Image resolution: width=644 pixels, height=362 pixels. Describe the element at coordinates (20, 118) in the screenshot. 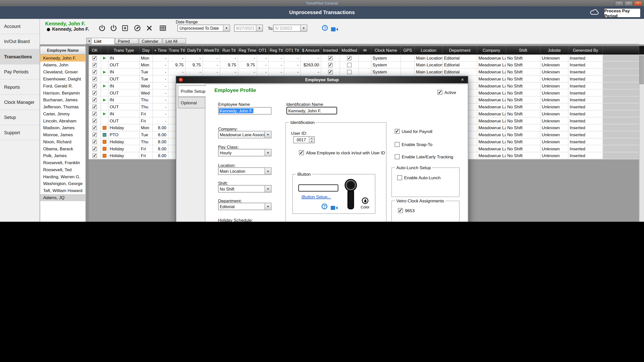

I see `sidebar-item-setup: Setup` at that location.